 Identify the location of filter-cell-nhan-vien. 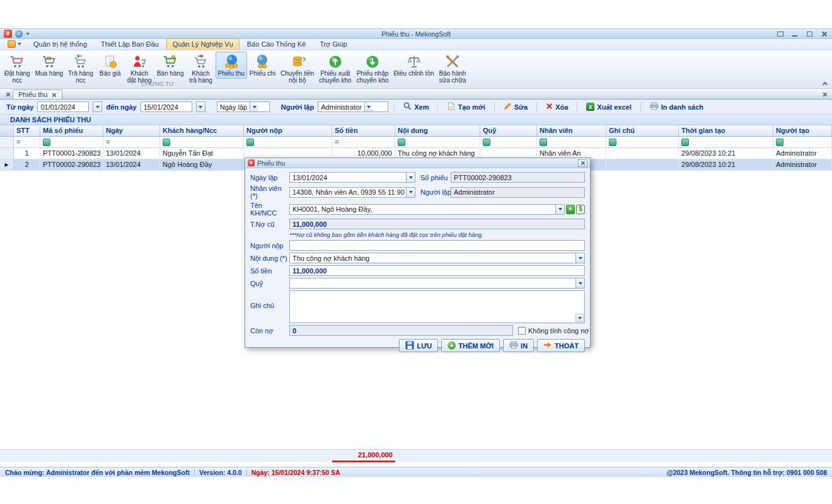
(572, 142).